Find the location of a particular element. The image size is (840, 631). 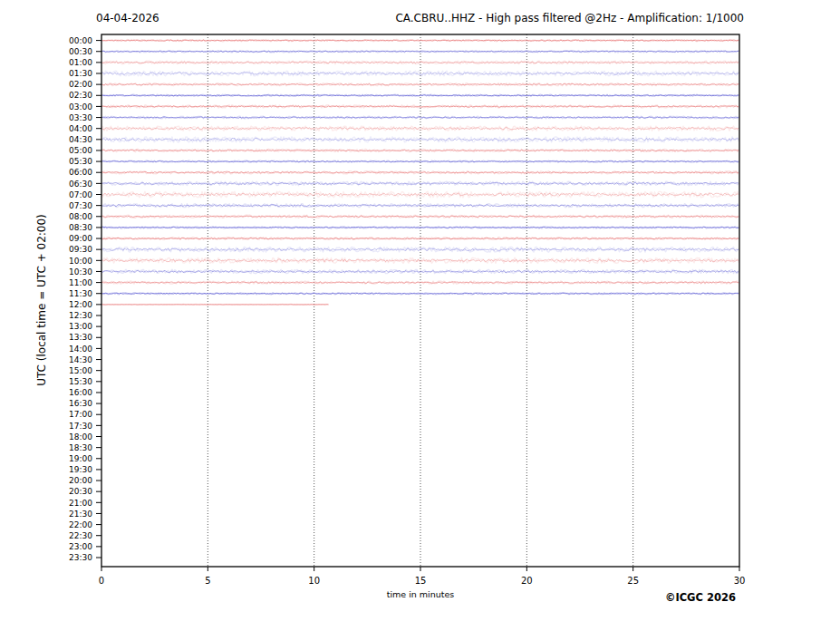

y-tick-label: 10:30 is located at coordinates (81, 272).